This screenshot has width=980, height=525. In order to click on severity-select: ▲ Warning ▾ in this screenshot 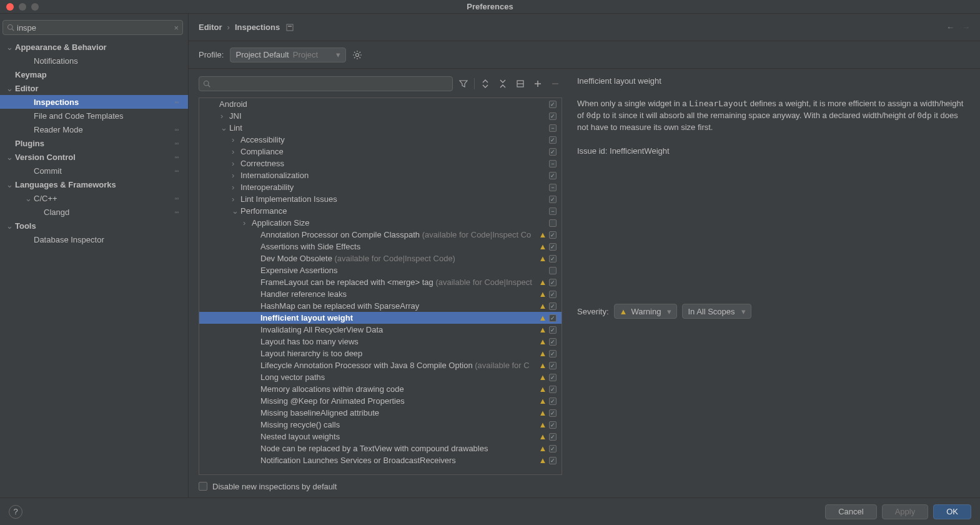, I will do `click(646, 311)`.